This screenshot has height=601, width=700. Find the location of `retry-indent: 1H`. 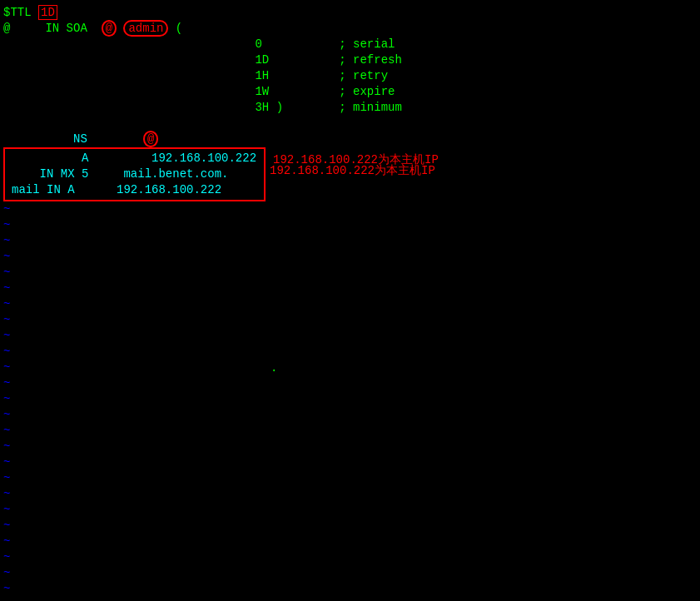

retry-indent: 1H is located at coordinates (171, 76).